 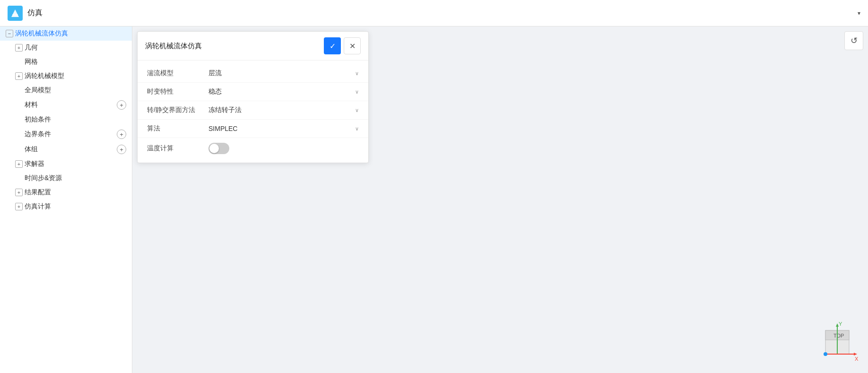 What do you see at coordinates (66, 178) in the screenshot?
I see `sidebar-item-timestep: 时间步&资源` at bounding box center [66, 178].